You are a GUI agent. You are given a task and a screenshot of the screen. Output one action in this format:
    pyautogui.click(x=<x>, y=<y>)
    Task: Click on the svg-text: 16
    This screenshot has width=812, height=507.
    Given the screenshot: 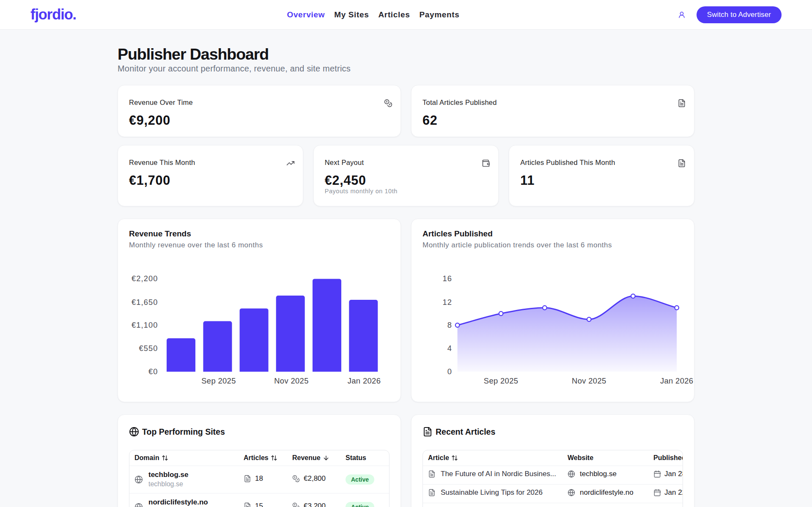 What is the action you would take?
    pyautogui.click(x=447, y=278)
    